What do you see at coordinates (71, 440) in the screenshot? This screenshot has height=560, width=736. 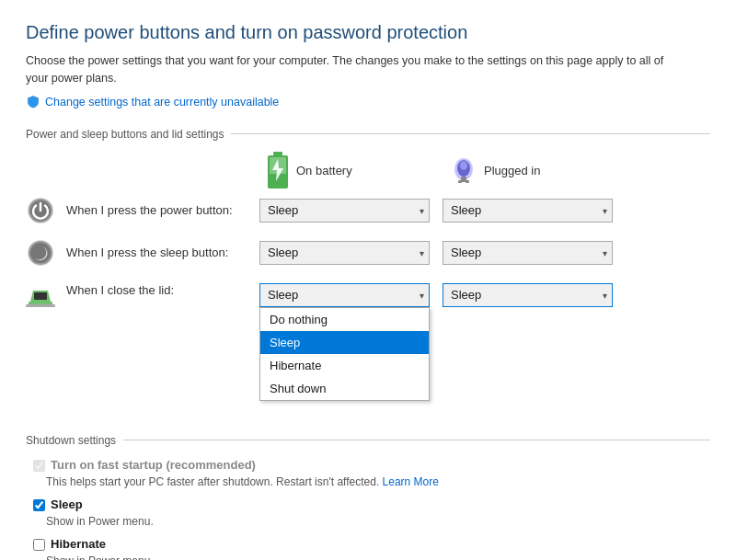 I see `shutdown-section-label: Shutdown settings` at bounding box center [71, 440].